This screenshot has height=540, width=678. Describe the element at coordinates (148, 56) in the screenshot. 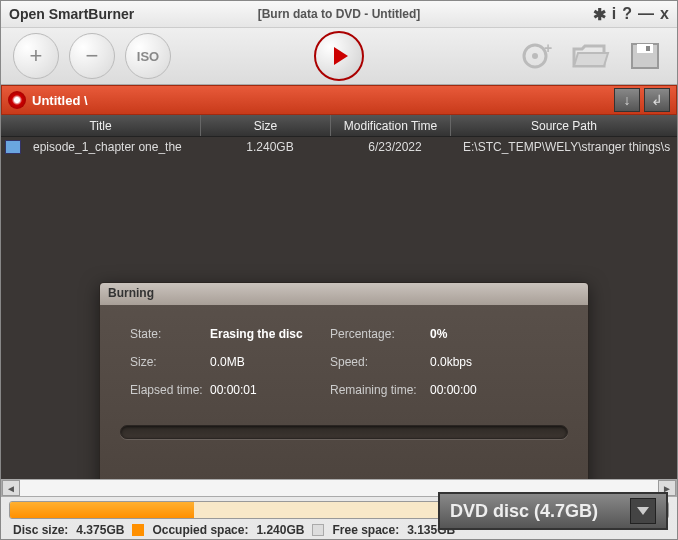

I see `iso-button: ISO` at that location.